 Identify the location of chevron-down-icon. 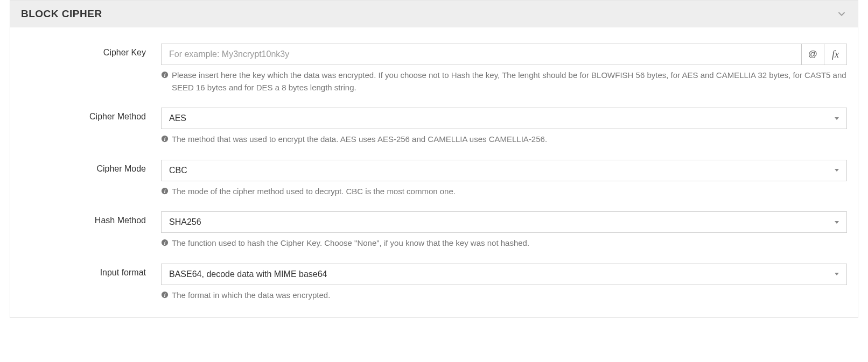
(842, 14).